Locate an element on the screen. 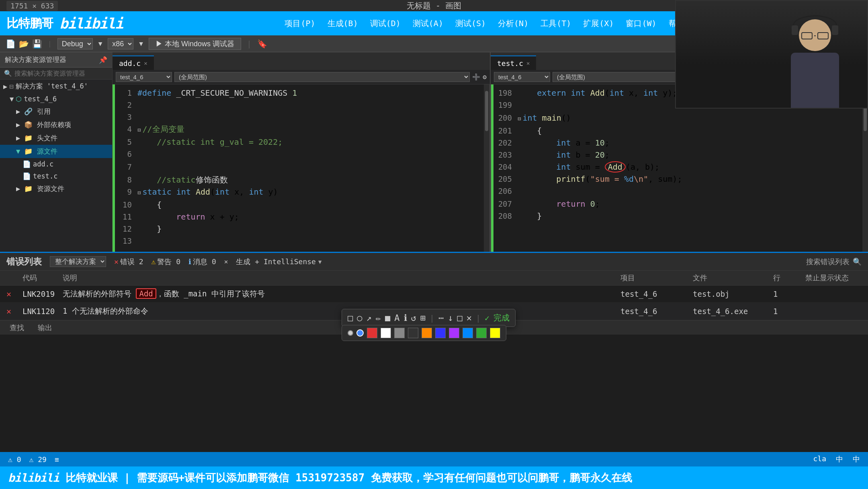 Image resolution: width=868 pixels, height=489 pixels. left-scrollbar is located at coordinates (487, 168).